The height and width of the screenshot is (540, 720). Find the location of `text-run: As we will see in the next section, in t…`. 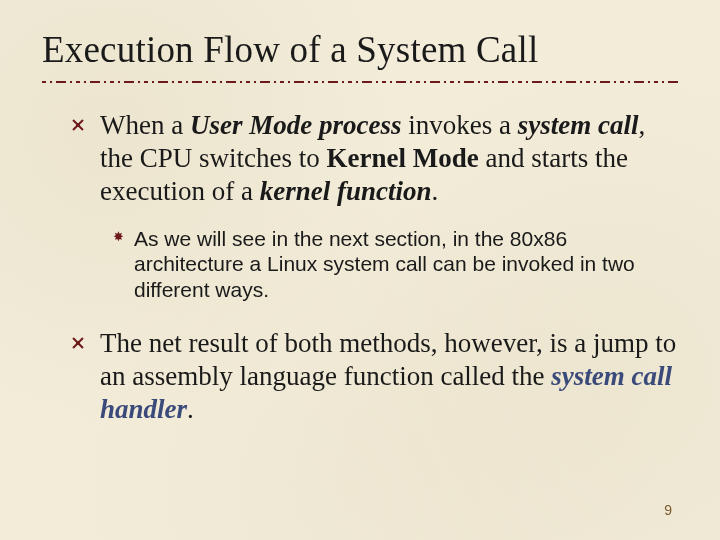

text-run: As we will see in the next section, in t… is located at coordinates (384, 264).